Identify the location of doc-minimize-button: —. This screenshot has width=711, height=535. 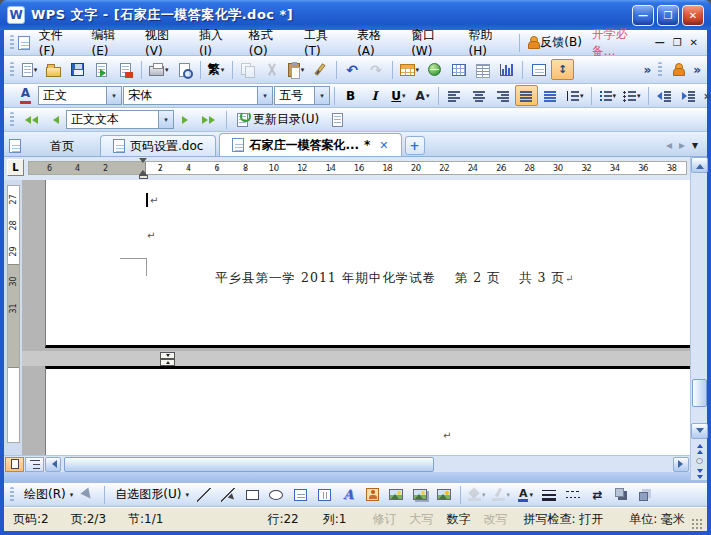
(660, 42).